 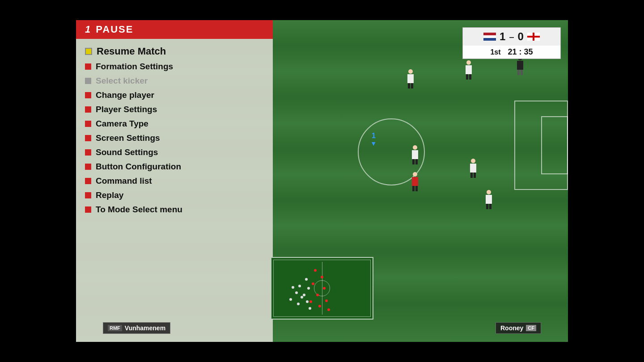 I want to click on pause-header: 1 PAUSE, so click(x=174, y=29).